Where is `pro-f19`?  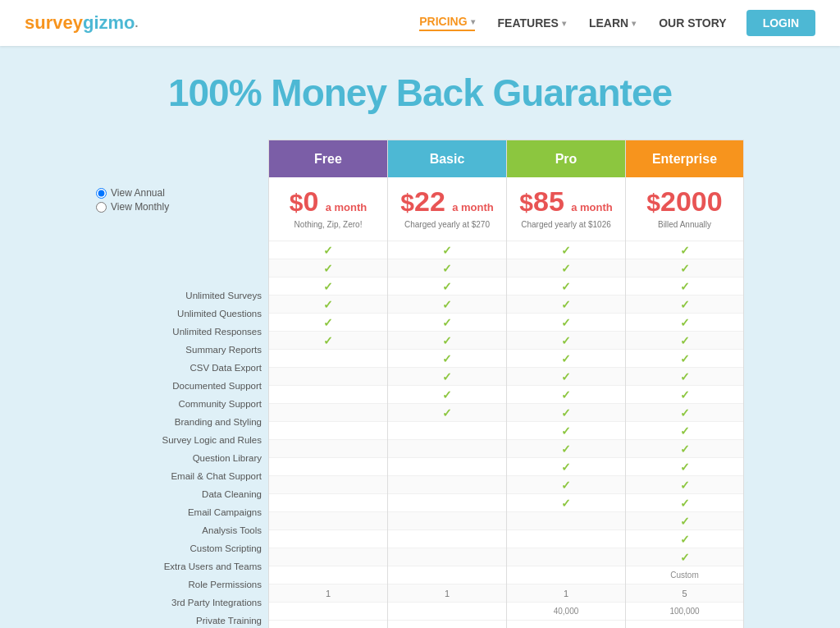
pro-f19 is located at coordinates (566, 575).